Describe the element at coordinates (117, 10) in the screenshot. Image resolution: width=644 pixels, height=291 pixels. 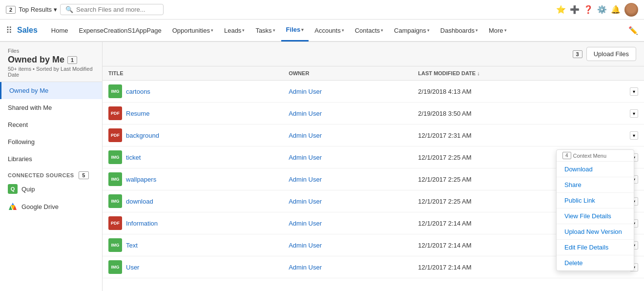
I see `search-input` at that location.